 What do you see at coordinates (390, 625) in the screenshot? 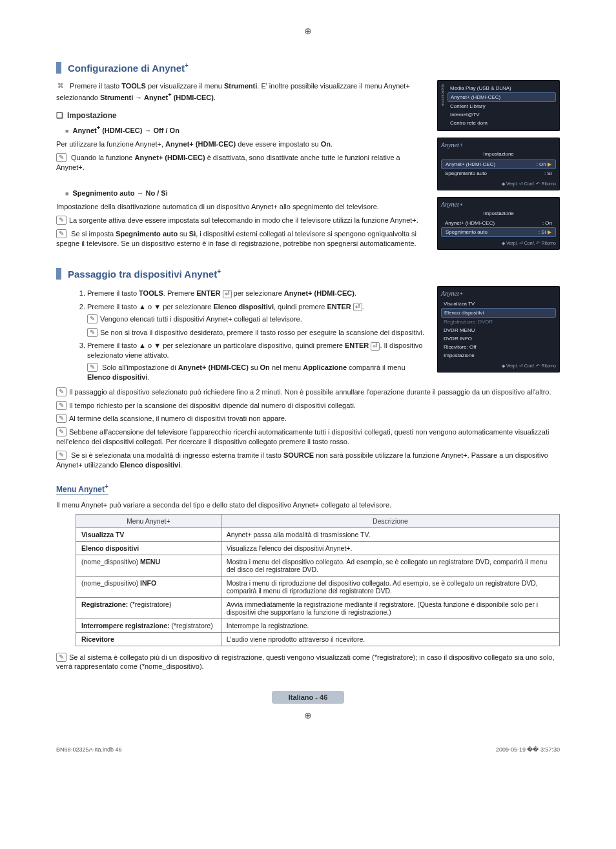
I see `table-cell-desc: Interrompe la registrazione.` at bounding box center [390, 625].